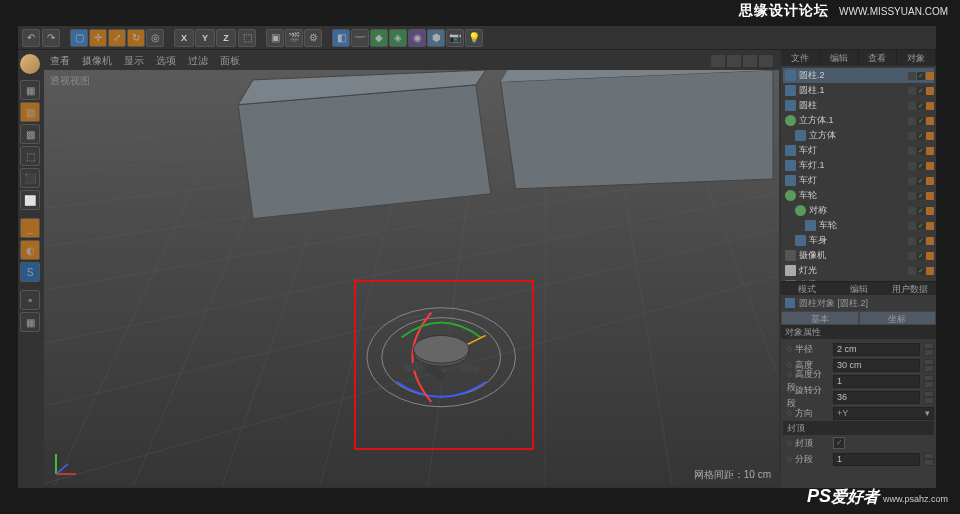  Describe the element at coordinates (247, 38) in the screenshot. I see `coord-system: ⬚` at that location.